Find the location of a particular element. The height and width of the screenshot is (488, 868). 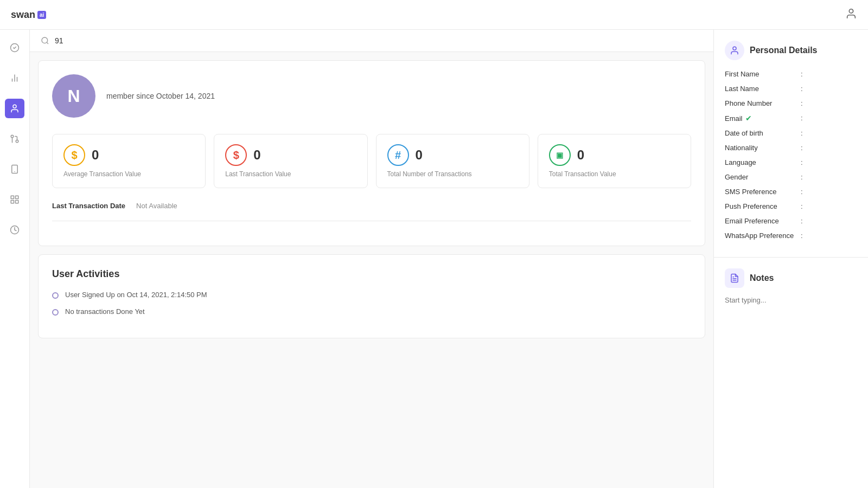

personal-details-icon is located at coordinates (735, 50).